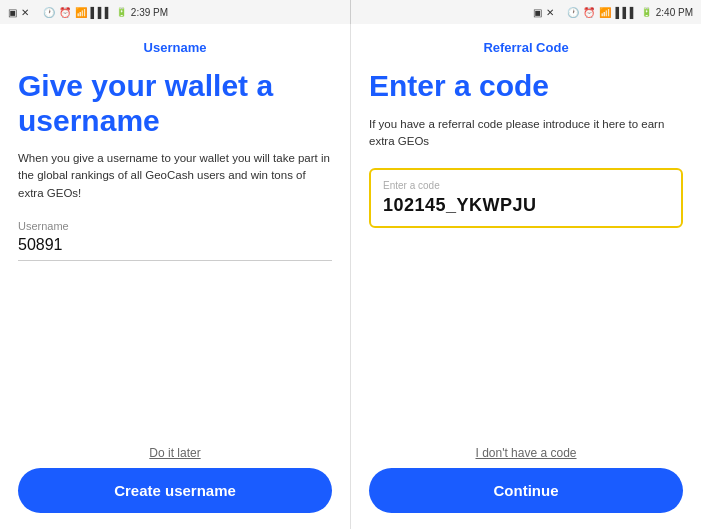  I want to click on footer-right: I don't have a code Continue, so click(526, 480).